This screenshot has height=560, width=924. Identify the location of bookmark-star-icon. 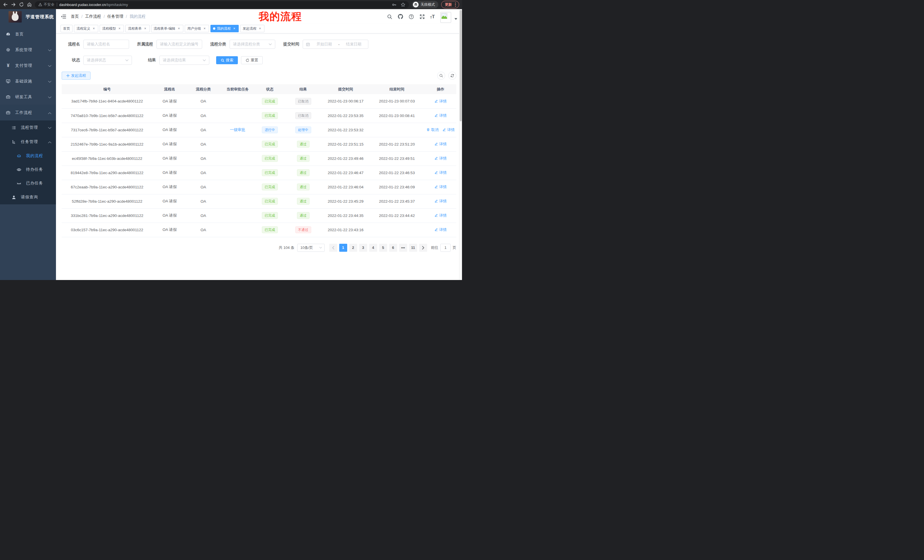
(403, 4).